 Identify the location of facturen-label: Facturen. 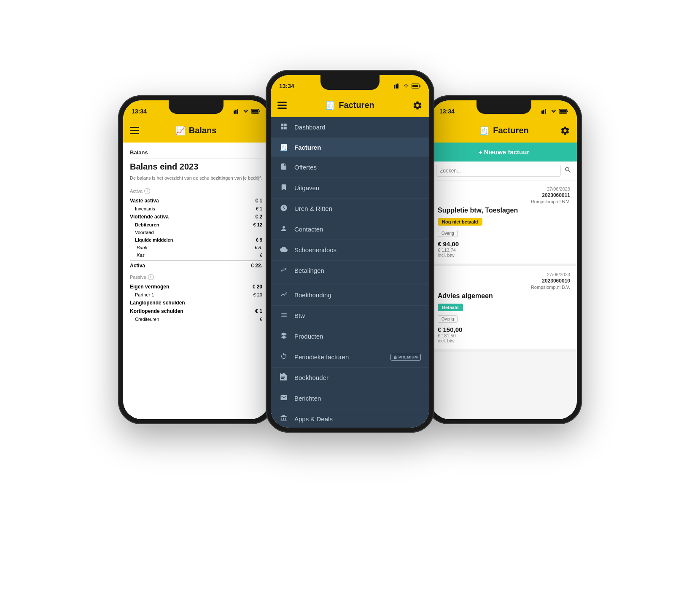
(308, 148).